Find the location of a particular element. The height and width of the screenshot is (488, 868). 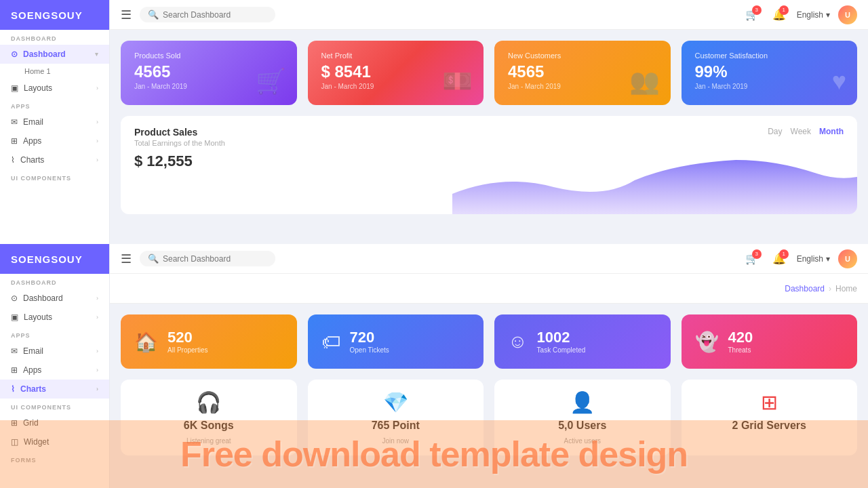

sidebar-label-apps: Apps is located at coordinates (33, 141).